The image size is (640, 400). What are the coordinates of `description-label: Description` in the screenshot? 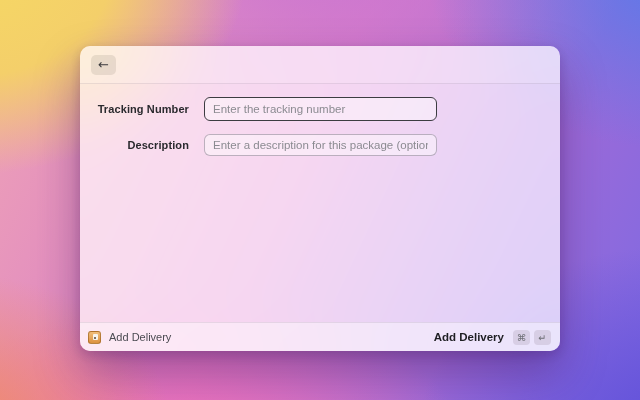 It's located at (134, 145).